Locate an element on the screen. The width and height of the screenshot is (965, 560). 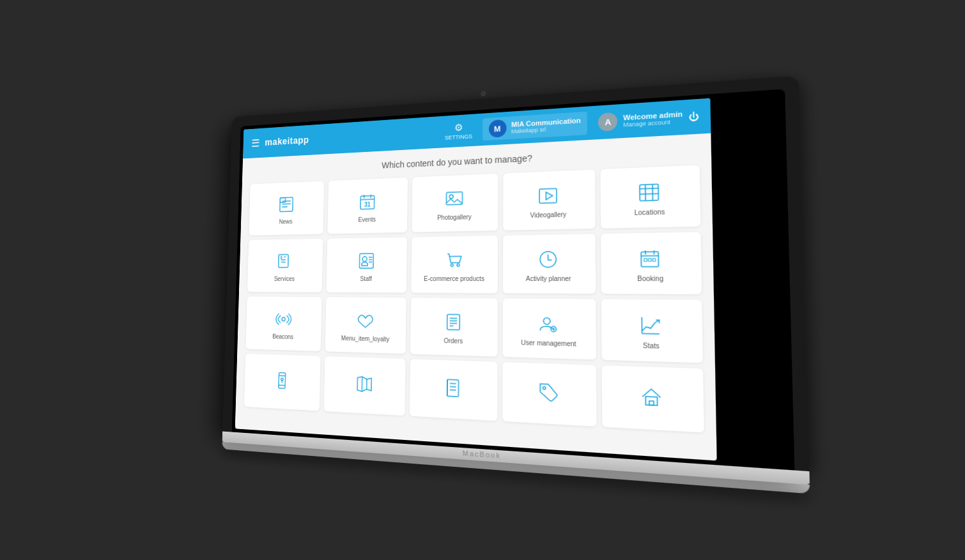
grid-item-ecommerce: E-commerce products is located at coordinates (455, 264).